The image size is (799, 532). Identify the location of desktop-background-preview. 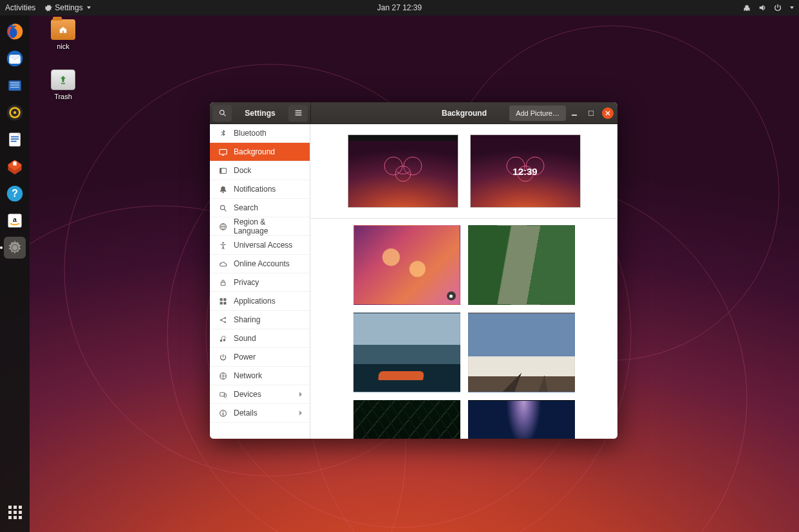
(403, 171).